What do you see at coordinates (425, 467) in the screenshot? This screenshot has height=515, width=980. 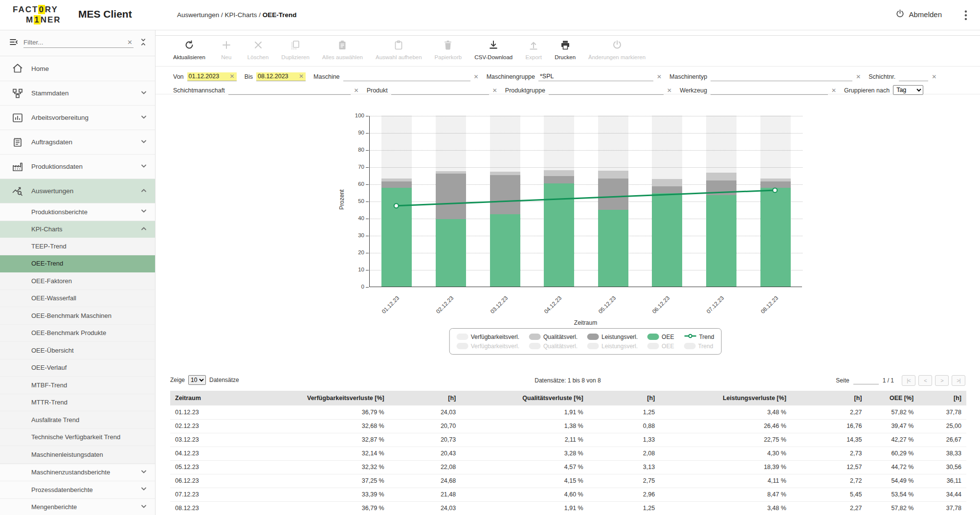 I see `table-cell: 22,08` at bounding box center [425, 467].